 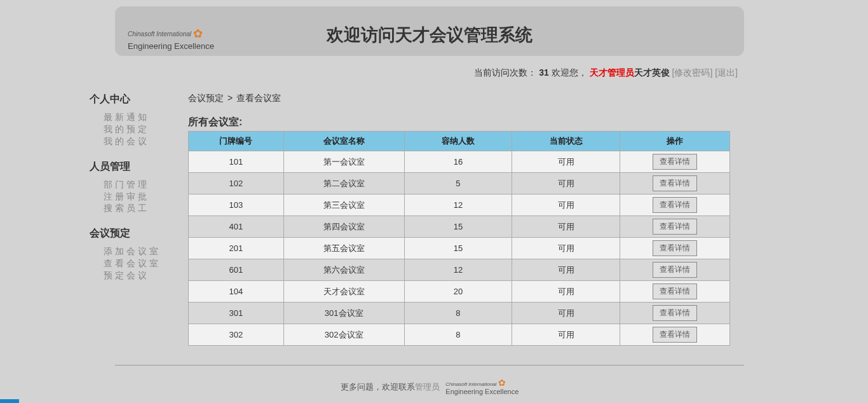 I want to click on header-banner: Chinasoft International ✿ Engineering Ex…, so click(x=430, y=31).